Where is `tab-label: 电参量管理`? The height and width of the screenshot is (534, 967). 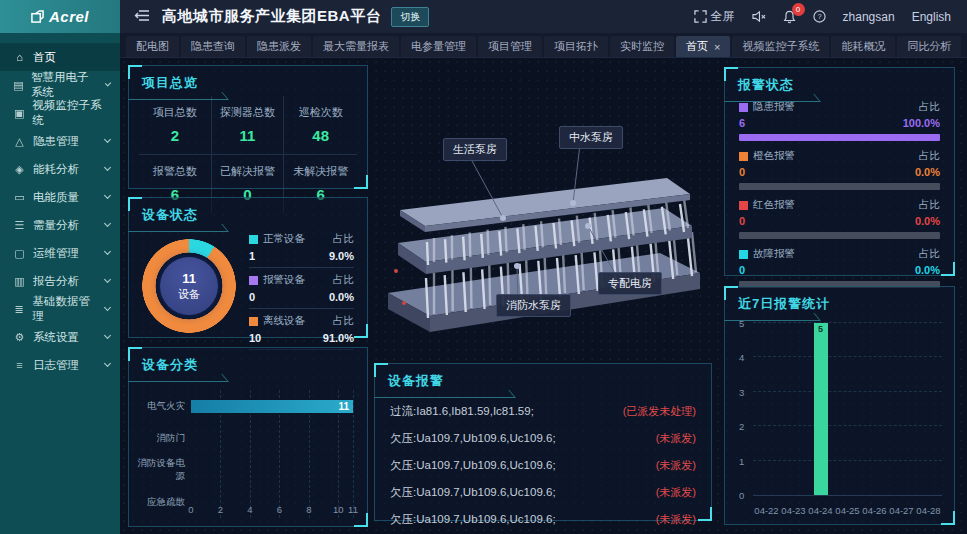
tab-label: 电参量管理 is located at coordinates (438, 46).